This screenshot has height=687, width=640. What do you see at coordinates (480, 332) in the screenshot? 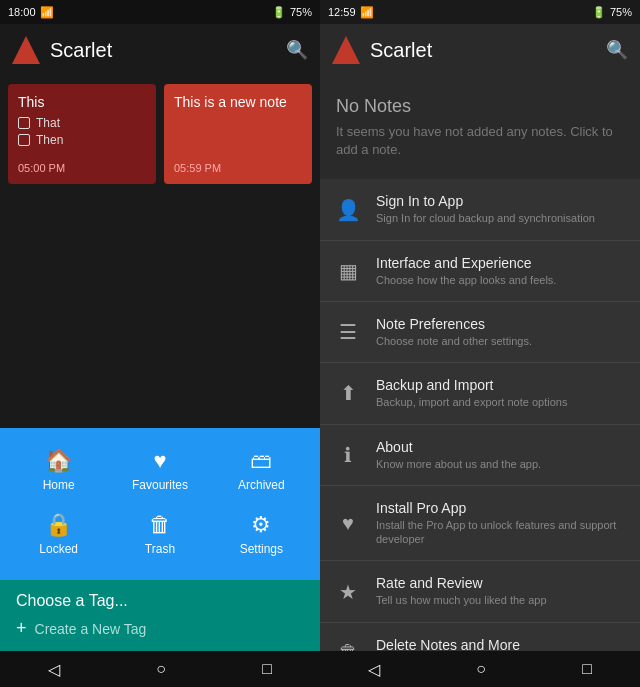
I see `settings-note-prefs: ☰ Note Preferences Choose note and other…` at bounding box center [480, 332].